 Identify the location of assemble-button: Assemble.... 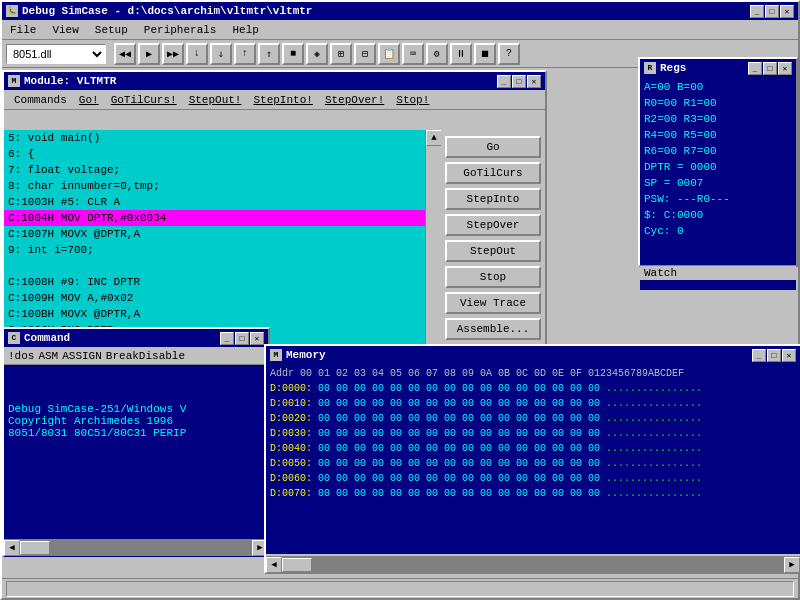
(493, 329).